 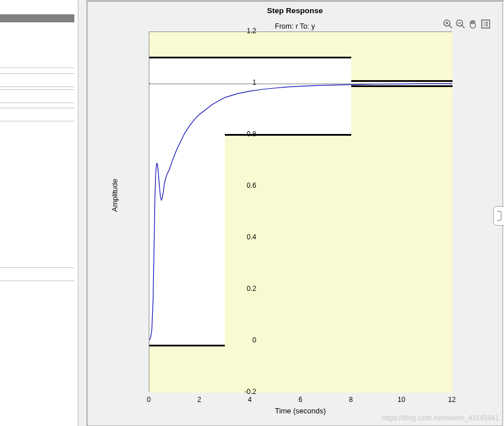 What do you see at coordinates (295, 26) in the screenshot?
I see `plot-subtitle: From: r To: y` at bounding box center [295, 26].